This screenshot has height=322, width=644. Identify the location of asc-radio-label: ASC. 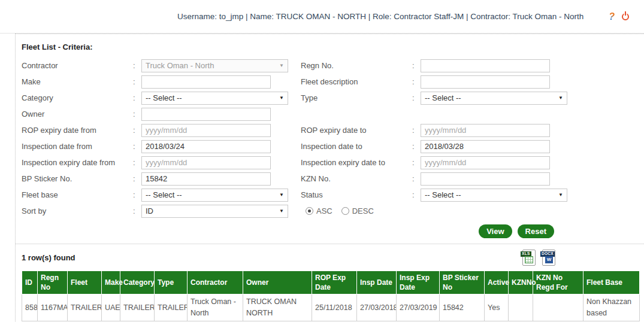
(325, 211).